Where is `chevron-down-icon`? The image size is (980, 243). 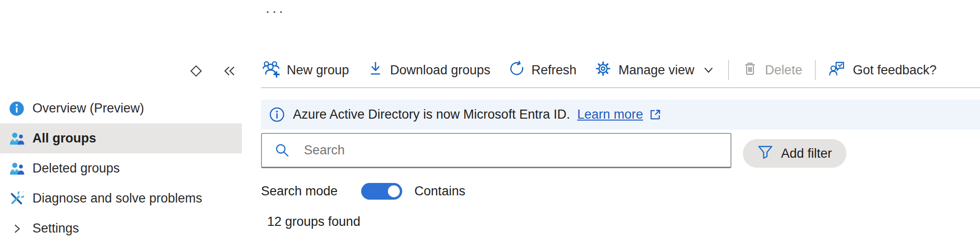 chevron-down-icon is located at coordinates (709, 70).